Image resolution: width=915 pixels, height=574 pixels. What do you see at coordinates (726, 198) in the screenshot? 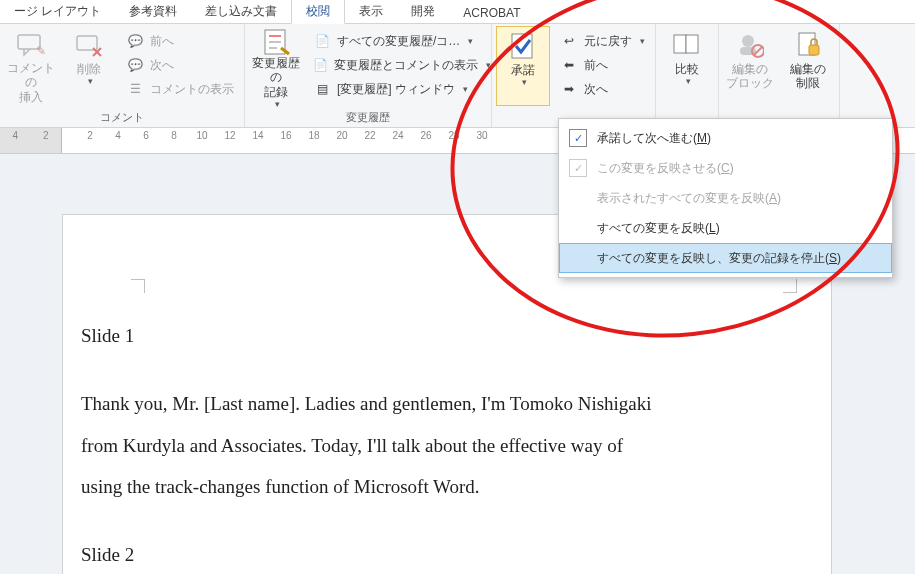
I see `accept-dropdown-menu: ✓ 承諾して次へ進む(M) ✓ この変更を反映させる(C) 表示されたすべての変…` at bounding box center [726, 198].